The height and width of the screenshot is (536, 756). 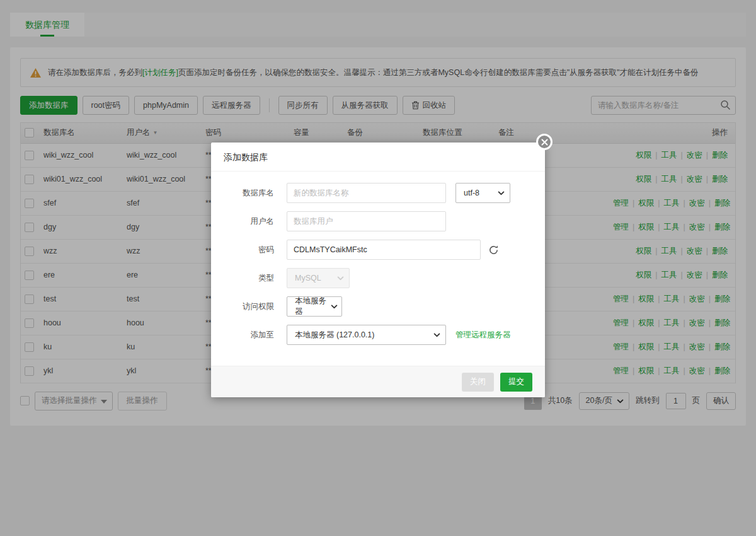 I want to click on access-field-row: 访问权限 本地服务器, so click(x=378, y=306).